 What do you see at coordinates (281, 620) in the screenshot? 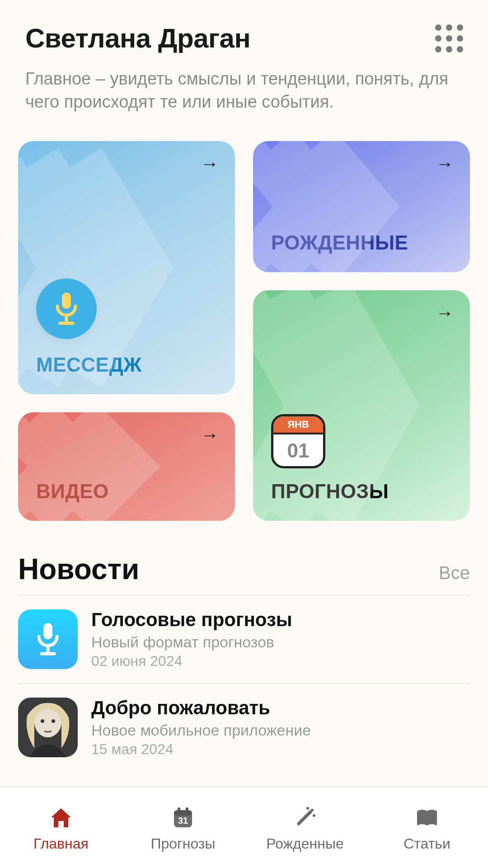
I see `news-item-title: Голосовые прогнозы` at bounding box center [281, 620].